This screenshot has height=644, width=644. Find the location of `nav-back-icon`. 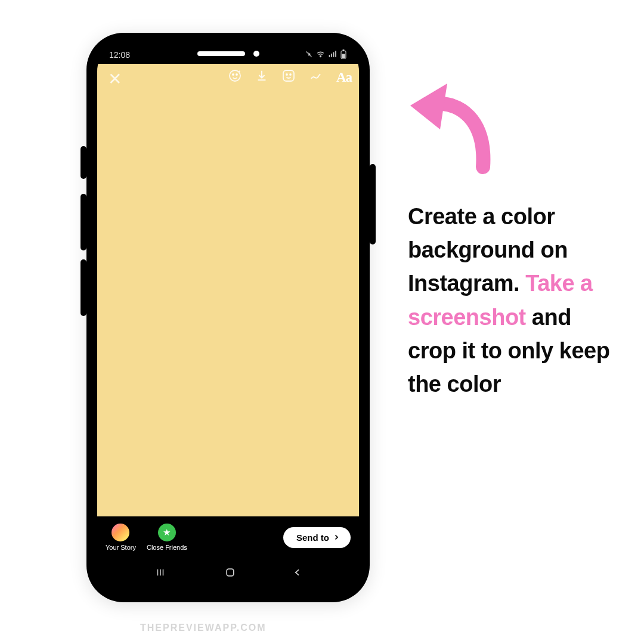

nav-back-icon is located at coordinates (298, 574).